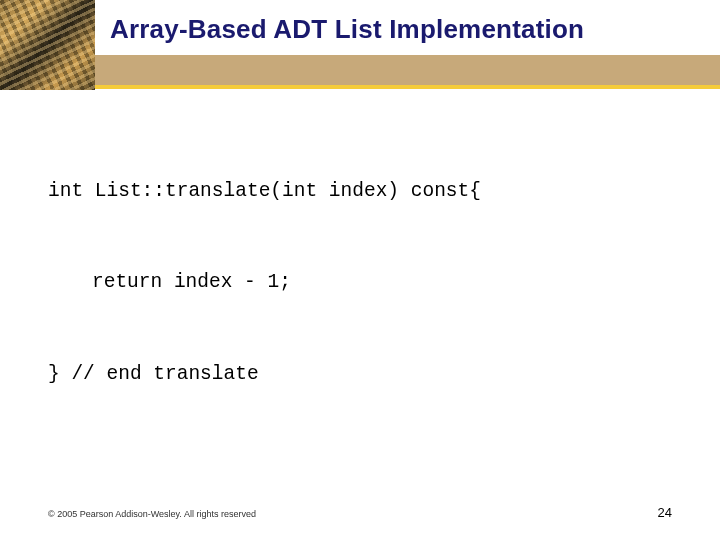  What do you see at coordinates (48, 45) in the screenshot?
I see `header-decorative-image` at bounding box center [48, 45].